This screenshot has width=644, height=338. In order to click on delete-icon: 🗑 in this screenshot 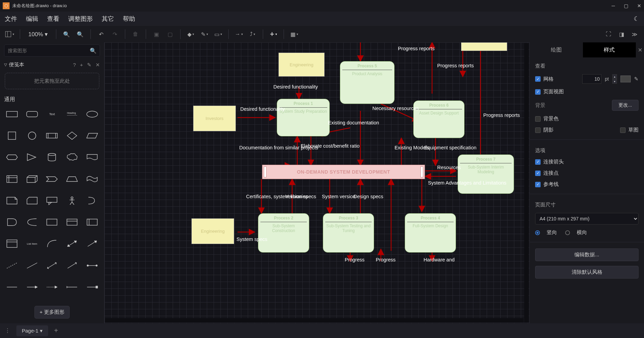, I will do `click(135, 34)`.